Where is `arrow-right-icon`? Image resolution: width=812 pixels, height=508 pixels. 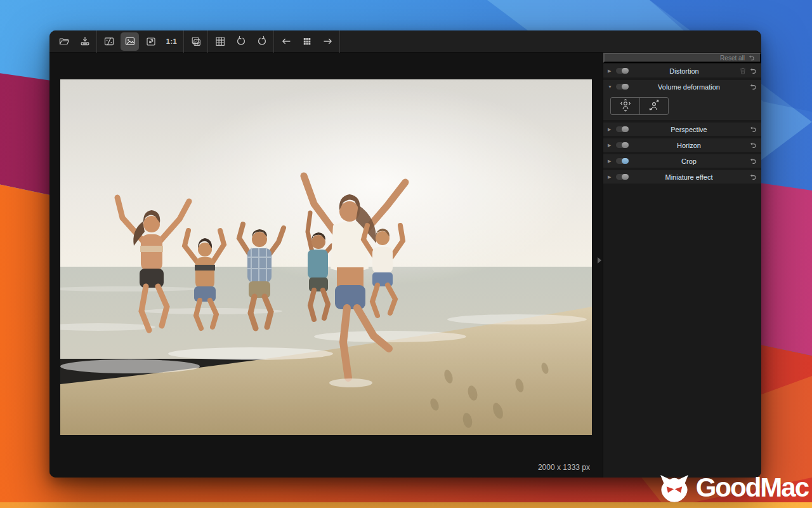
arrow-right-icon is located at coordinates (328, 41).